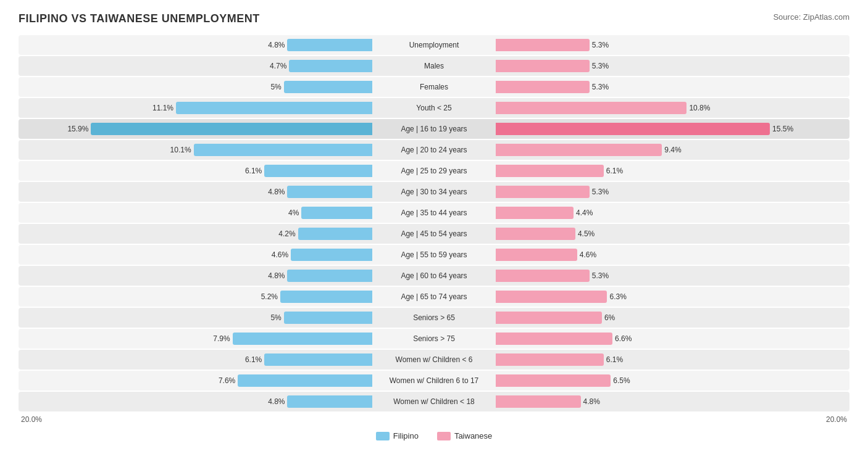 This screenshot has width=868, height=467. What do you see at coordinates (434, 360) in the screenshot?
I see `row-label: Women w/ Children < 6` at bounding box center [434, 360].